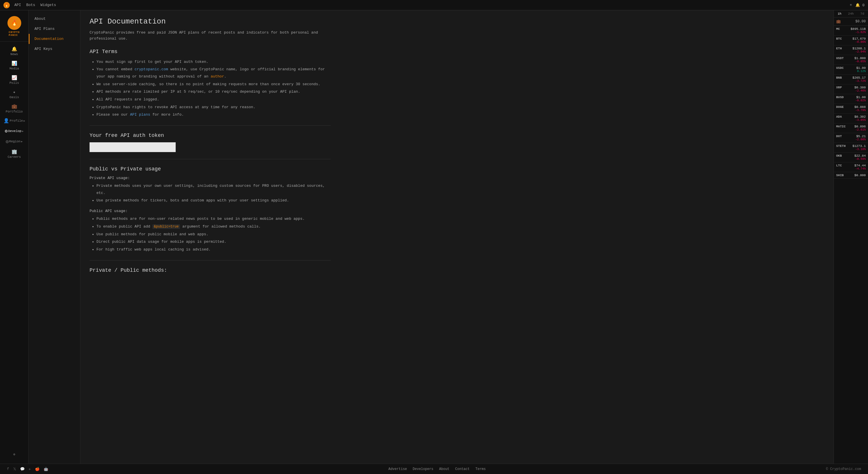 The width and height of the screenshot is (868, 474). What do you see at coordinates (851, 40) in the screenshot?
I see `coin-item-btc: BTC $17,679 -0.86%` at bounding box center [851, 40].